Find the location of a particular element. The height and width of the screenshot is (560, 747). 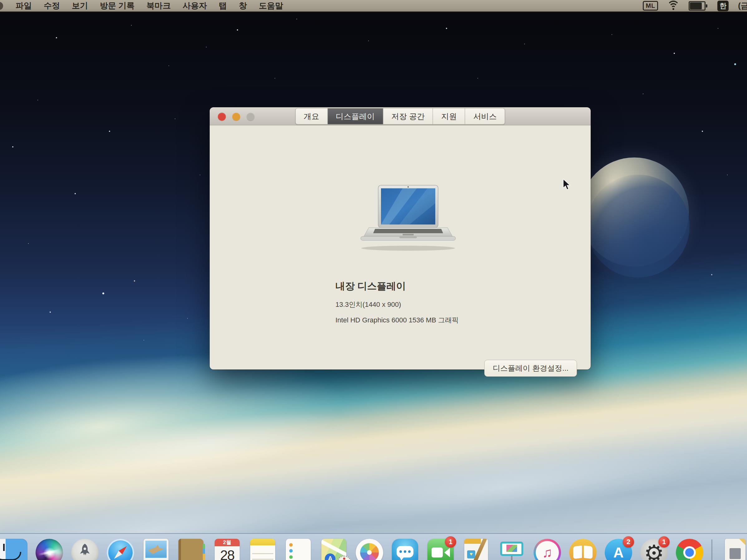

ibooks-icon is located at coordinates (583, 550).